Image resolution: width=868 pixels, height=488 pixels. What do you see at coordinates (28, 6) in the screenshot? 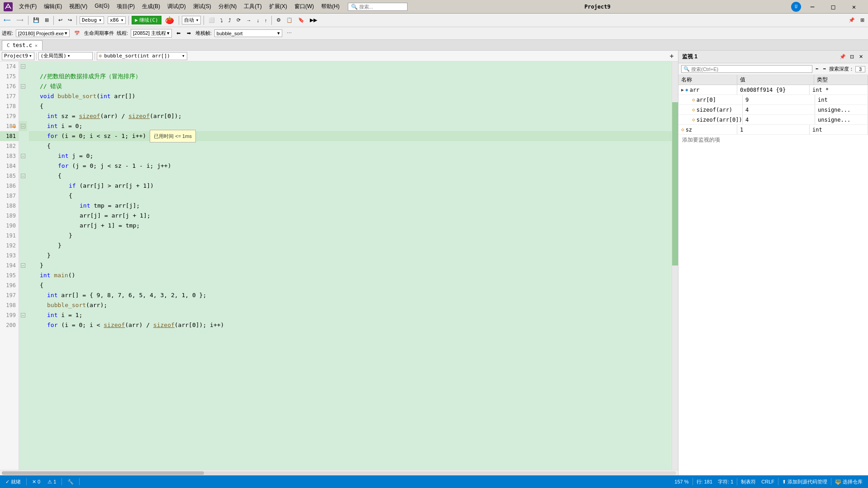
I see `menu-file: 文件(F)` at bounding box center [28, 6].